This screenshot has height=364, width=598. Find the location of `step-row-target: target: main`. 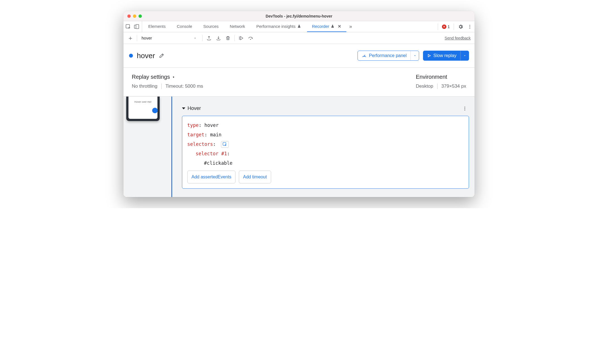

step-row-target: target: main is located at coordinates (325, 135).